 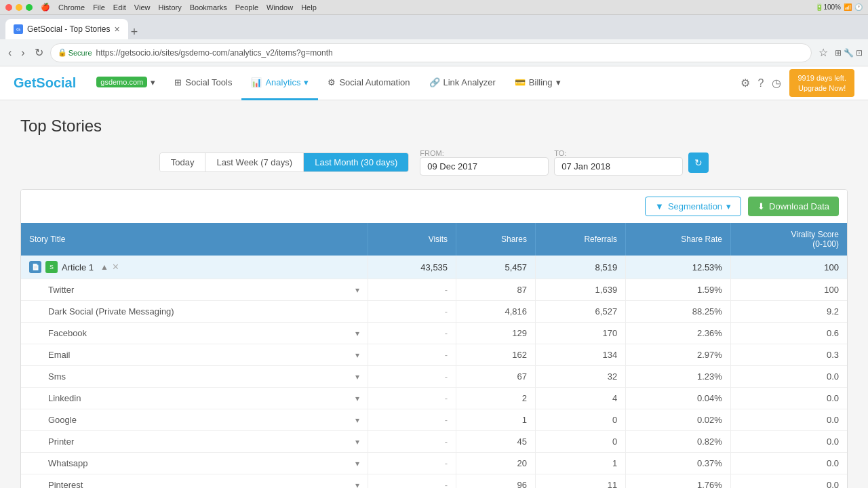 What do you see at coordinates (357, 420) in the screenshot?
I see `google-expand-button: ▾` at bounding box center [357, 420].